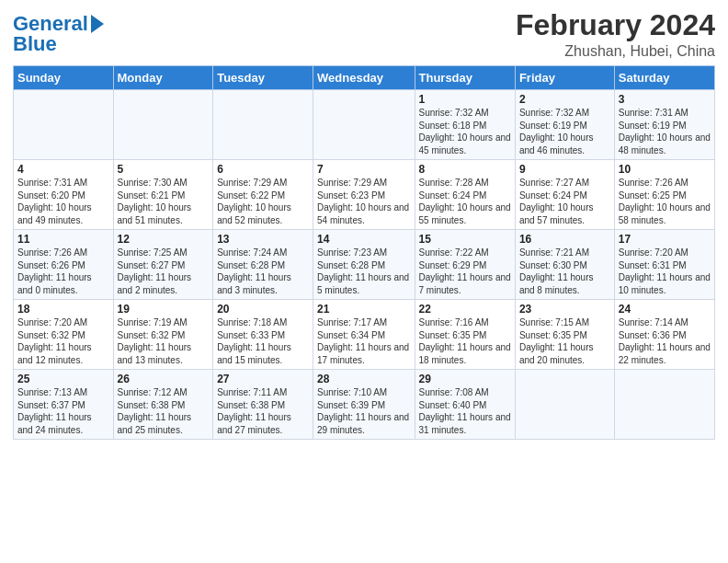 The height and width of the screenshot is (563, 728). I want to click on logo-text-line2: Blue, so click(35, 44).